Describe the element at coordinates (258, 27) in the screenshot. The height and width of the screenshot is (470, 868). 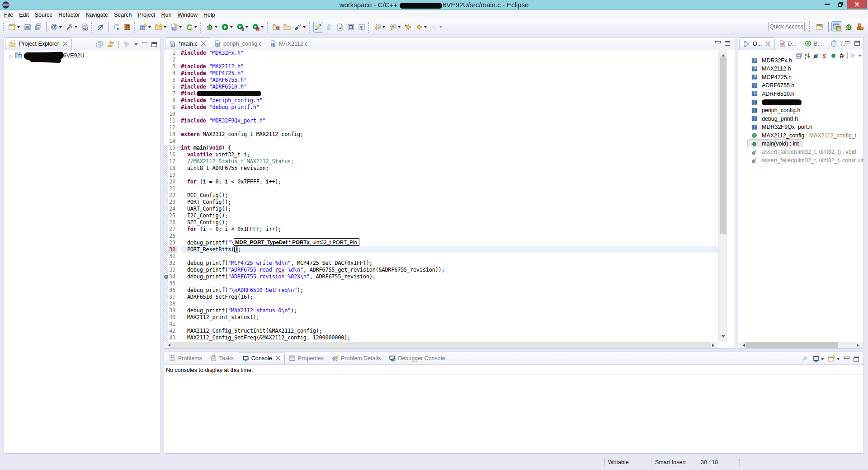
I see `coverage-button` at that location.